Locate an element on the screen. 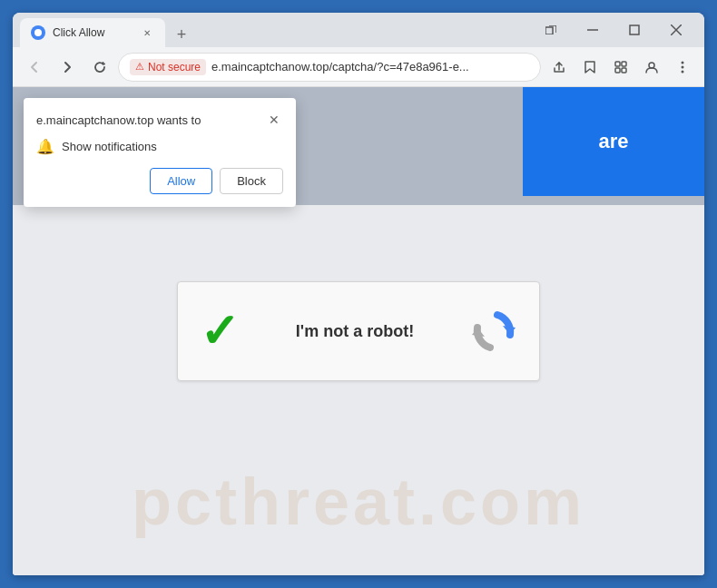 This screenshot has height=588, width=717. notification-popup: e.maincaptchanow.top wants to ✕ 🔔 Show n… is located at coordinates (160, 152).